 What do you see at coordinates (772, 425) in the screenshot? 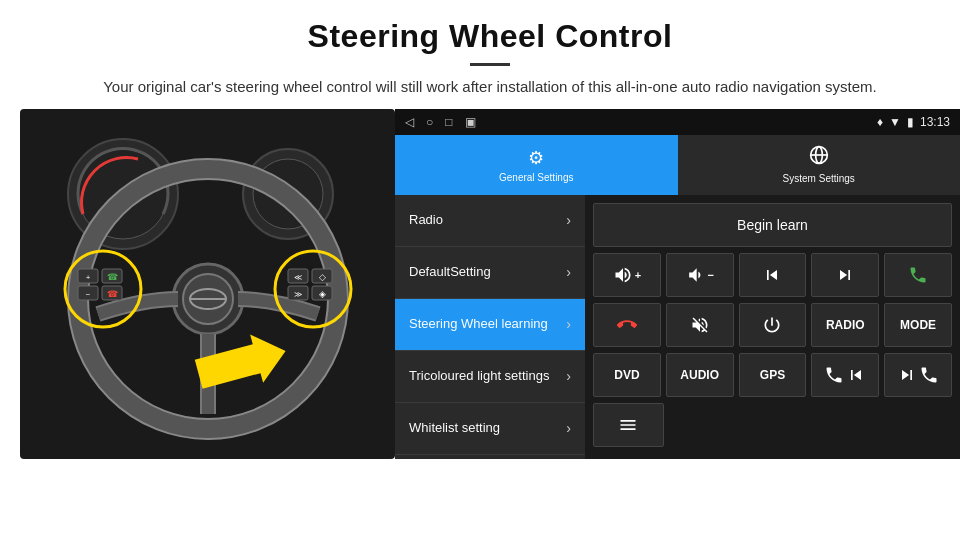
I see `control-grid-row4` at bounding box center [772, 425].